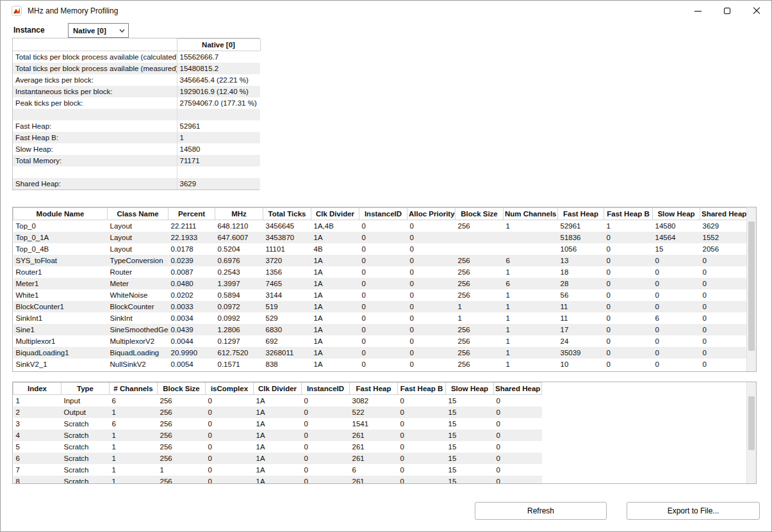 This screenshot has width=772, height=532. Describe the element at coordinates (581, 364) in the screenshot. I see `table-cell: 10` at that location.